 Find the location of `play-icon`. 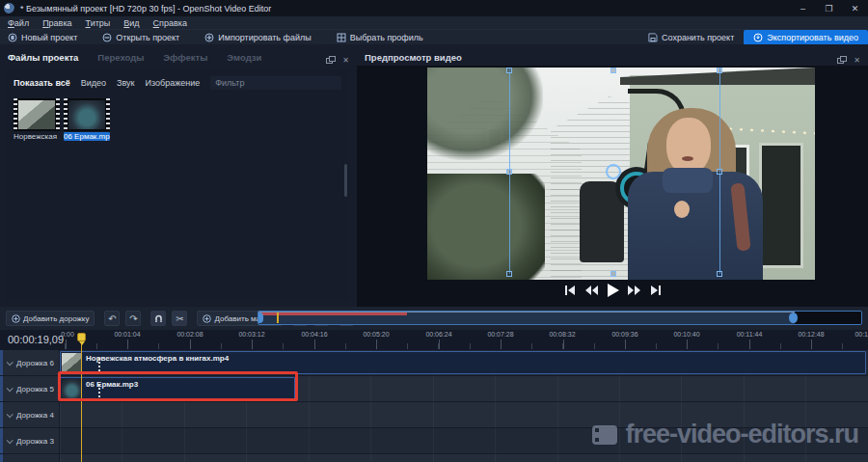

play-icon is located at coordinates (613, 290).